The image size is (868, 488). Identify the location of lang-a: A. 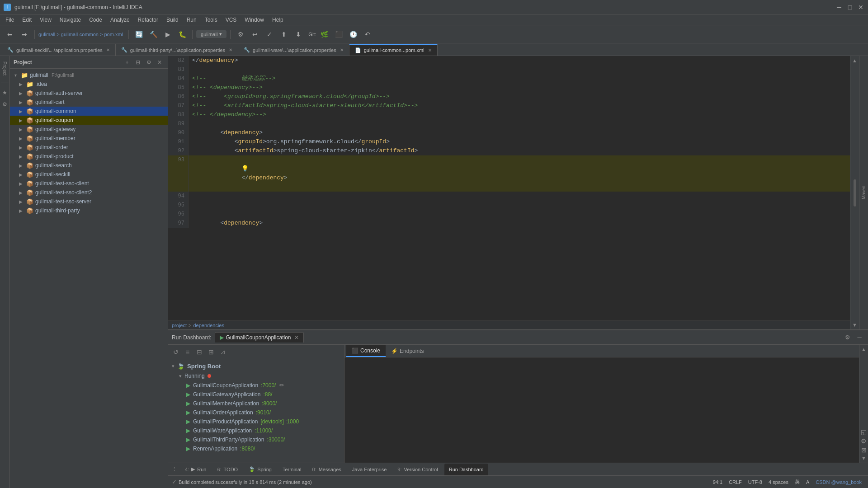
(807, 482).